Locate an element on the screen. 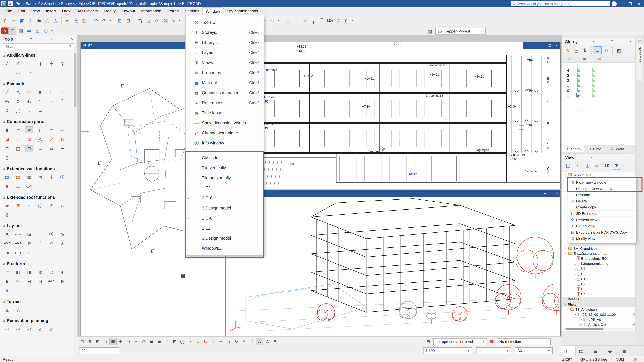  camera-next-icon: ▻ is located at coordinates (272, 20).